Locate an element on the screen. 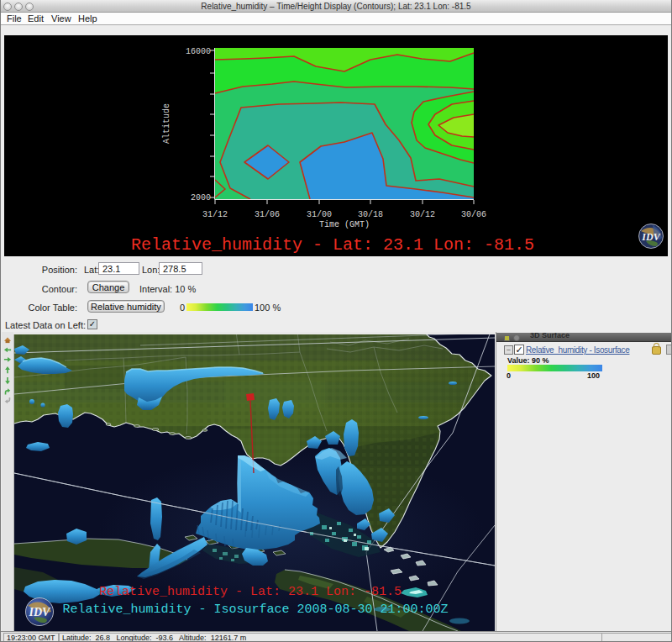 This screenshot has width=672, height=642. svg-text: 30/18 is located at coordinates (370, 215).